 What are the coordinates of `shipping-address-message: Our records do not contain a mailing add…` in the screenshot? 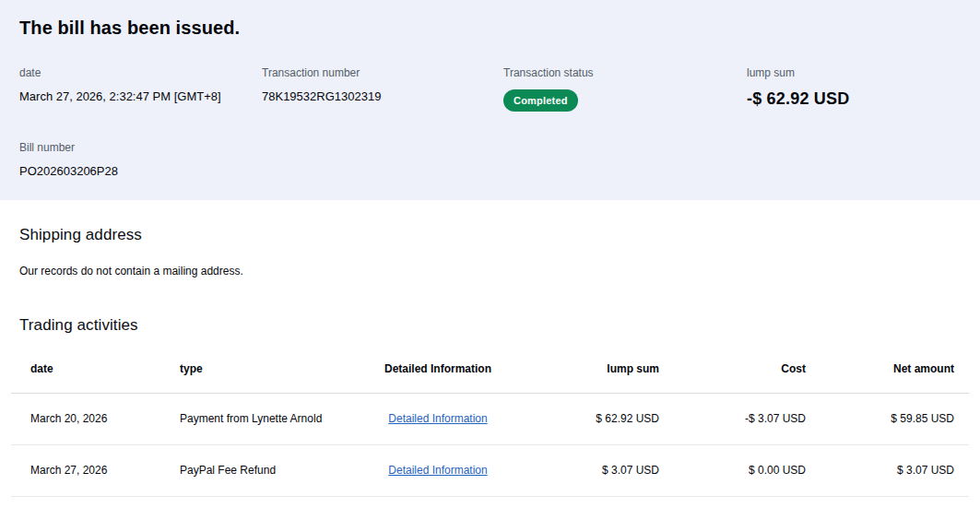 It's located at (490, 271).